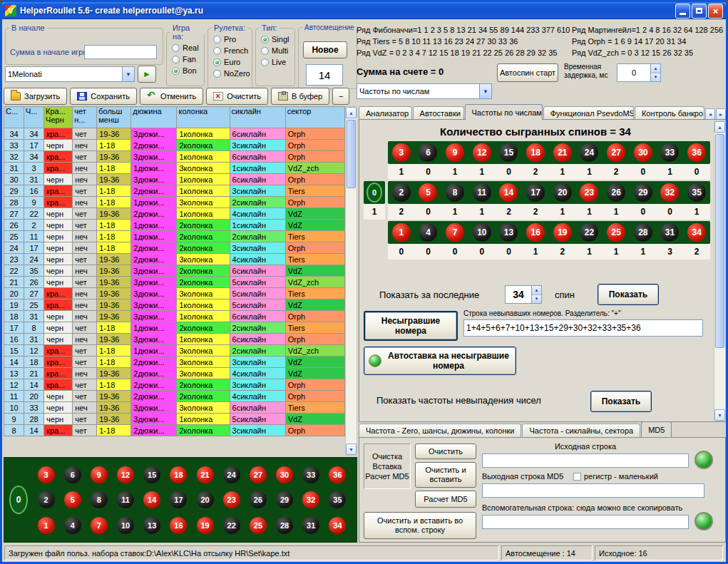 The height and width of the screenshot is (564, 728). What do you see at coordinates (351, 281) in the screenshot?
I see `table-scrollbar: ▲ ▼` at bounding box center [351, 281].